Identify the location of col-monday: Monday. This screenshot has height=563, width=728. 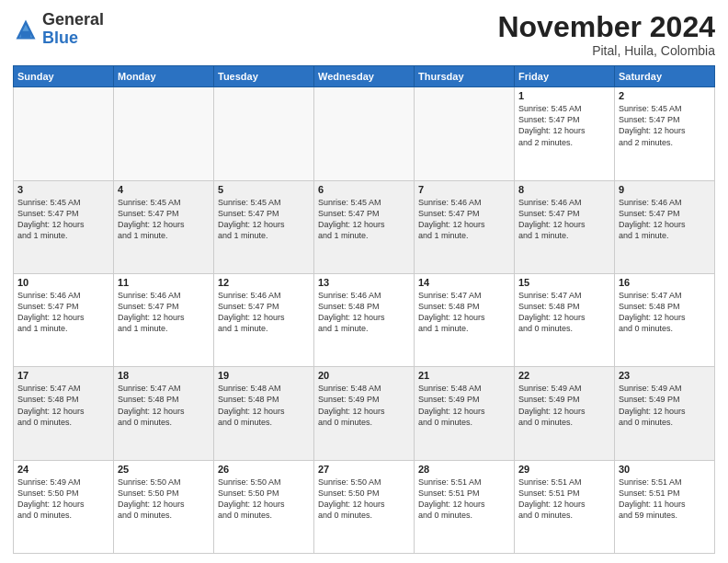
(164, 77).